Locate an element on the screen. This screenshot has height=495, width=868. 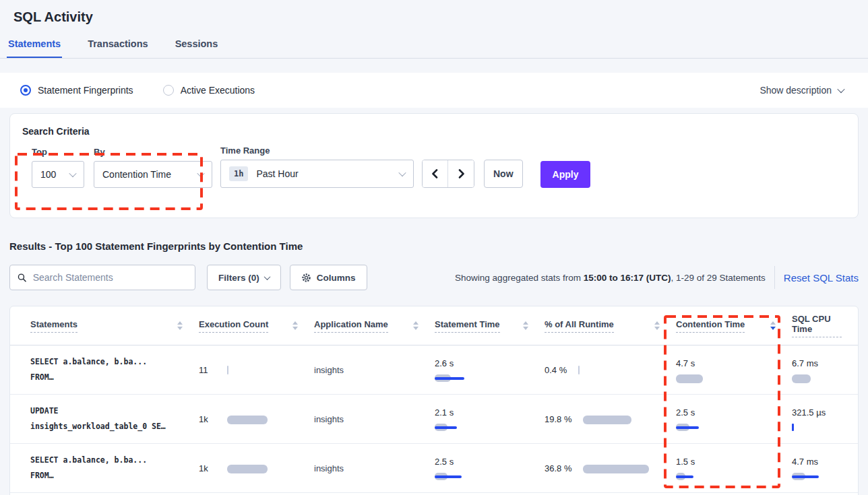
previous-time-button is located at coordinates (435, 174).